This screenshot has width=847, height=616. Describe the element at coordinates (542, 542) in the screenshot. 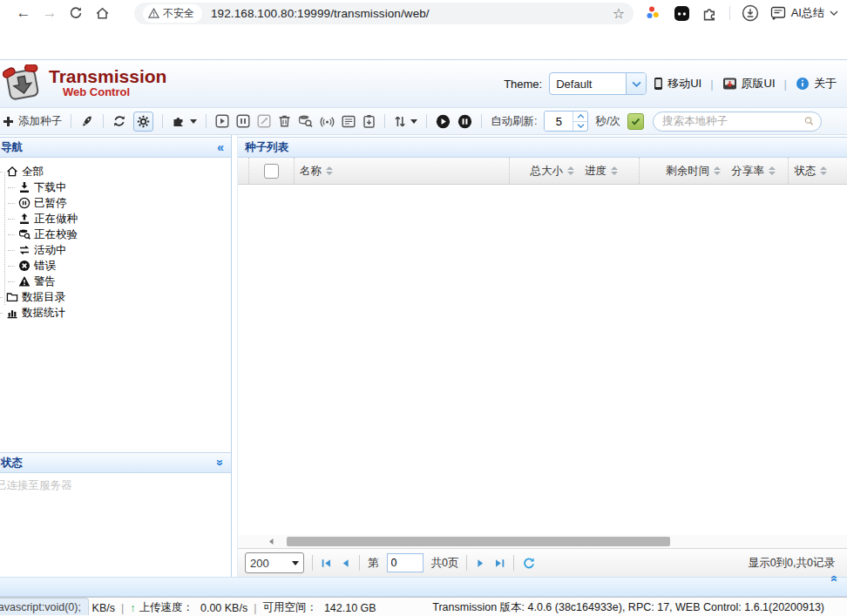

I see `horizontal-scrollbar` at that location.